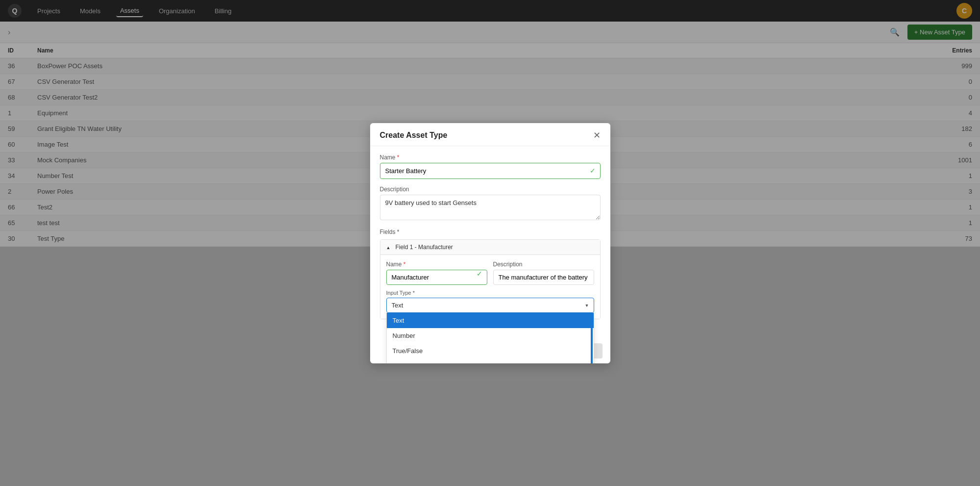 This screenshot has height=486, width=980. Describe the element at coordinates (490, 361) in the screenshot. I see `dropdown-item-date: Date` at that location.